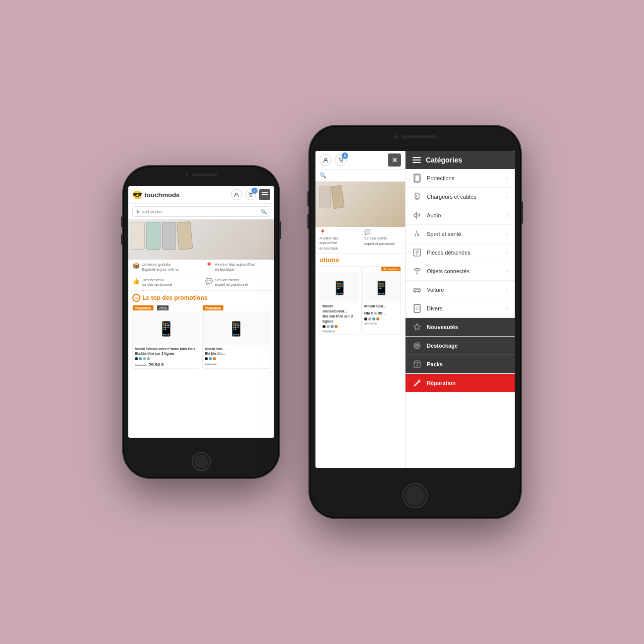 Image resolution: width=644 pixels, height=644 pixels. Describe the element at coordinates (464, 271) in the screenshot. I see `cat-label-connected: Objets connectés` at that location.